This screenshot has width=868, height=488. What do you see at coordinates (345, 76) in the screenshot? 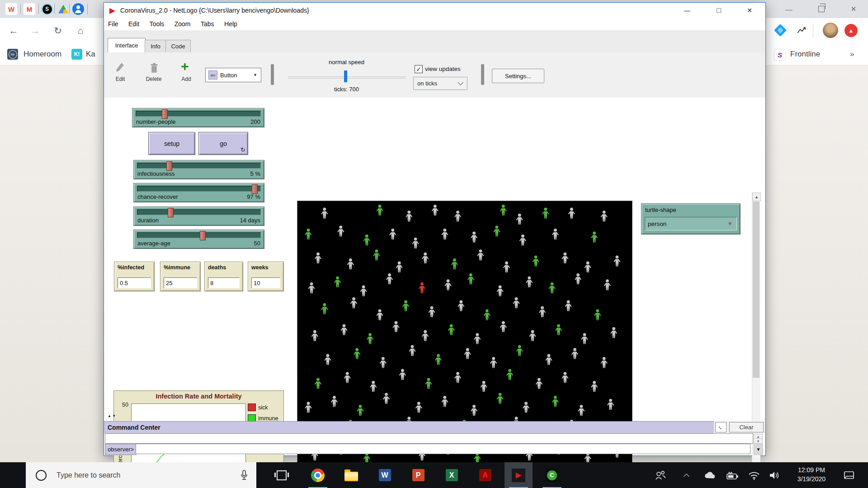
I see `speed-slider-thumb` at bounding box center [345, 76].